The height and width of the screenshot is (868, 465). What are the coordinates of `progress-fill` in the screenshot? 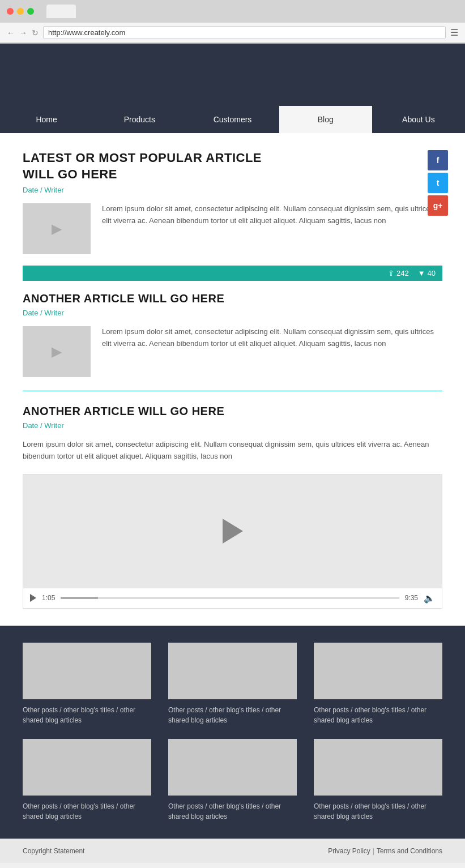 It's located at (79, 598).